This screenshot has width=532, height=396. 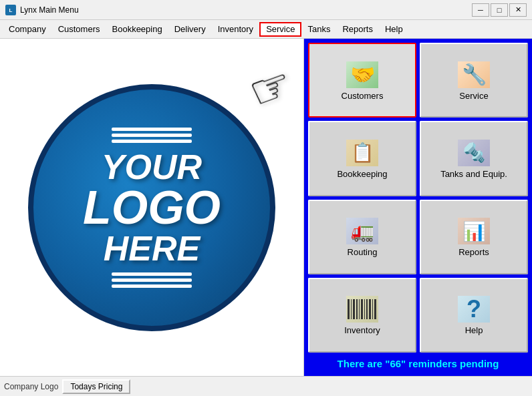 What do you see at coordinates (362, 153) in the screenshot?
I see `bookkeeping-image: 📋` at bounding box center [362, 153].